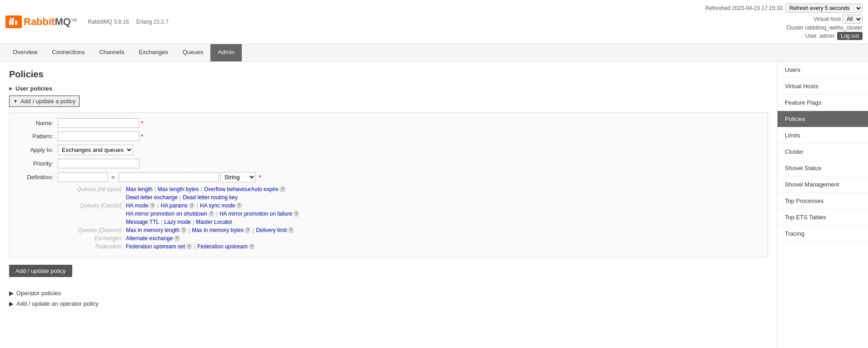  I want to click on sep1: |, so click(155, 189).